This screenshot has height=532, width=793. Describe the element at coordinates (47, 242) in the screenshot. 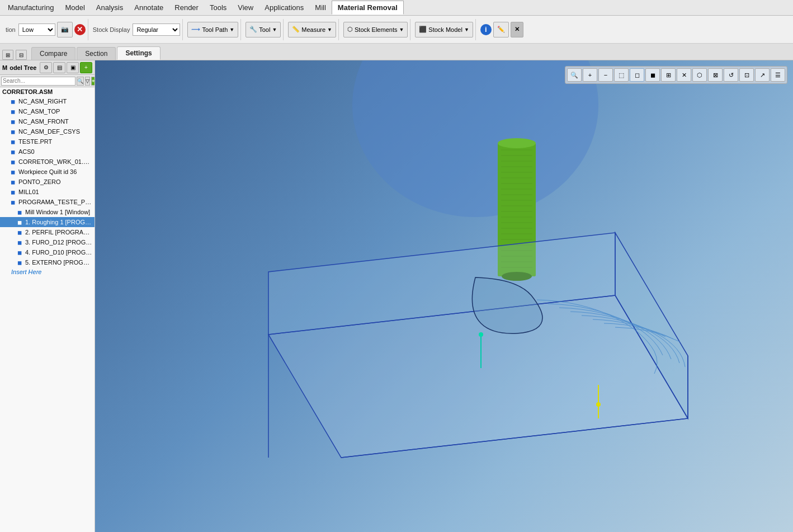

I see `tree-item-14: ◼3. FURO_D12 [PROGRAMA_TE...` at that location.